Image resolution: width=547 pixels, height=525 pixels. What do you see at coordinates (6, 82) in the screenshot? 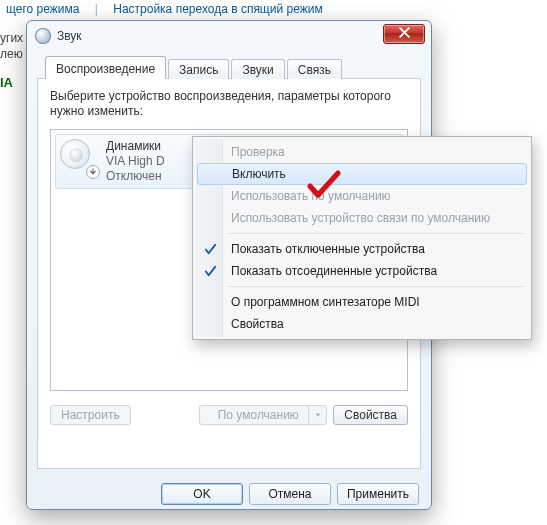
I see `background-ia-label: IA` at bounding box center [6, 82].